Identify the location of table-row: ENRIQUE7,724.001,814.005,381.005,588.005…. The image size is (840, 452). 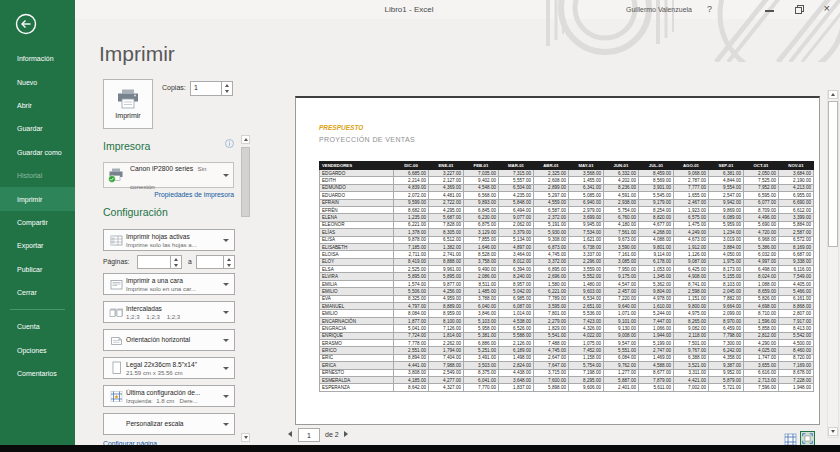
(567, 336).